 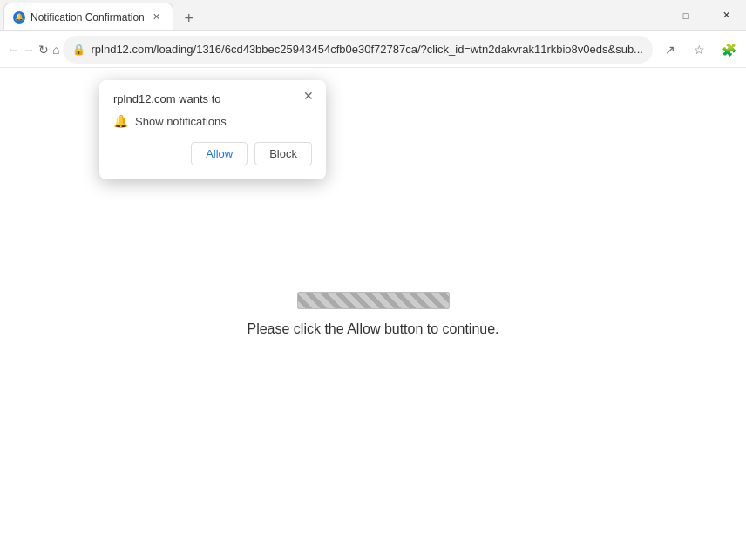 What do you see at coordinates (309, 96) in the screenshot?
I see `popup-close-button: ✕` at bounding box center [309, 96].